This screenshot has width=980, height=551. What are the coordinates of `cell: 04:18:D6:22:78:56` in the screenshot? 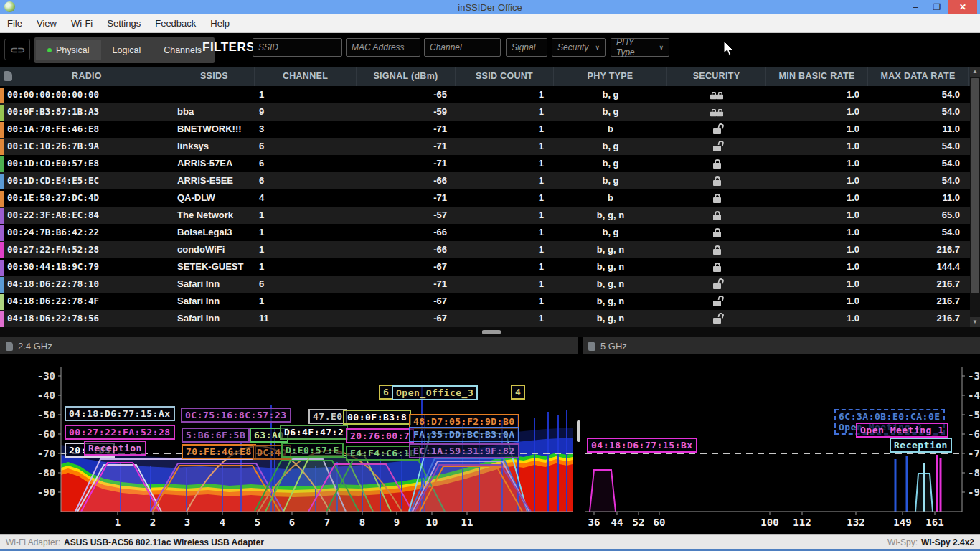 It's located at (89, 319).